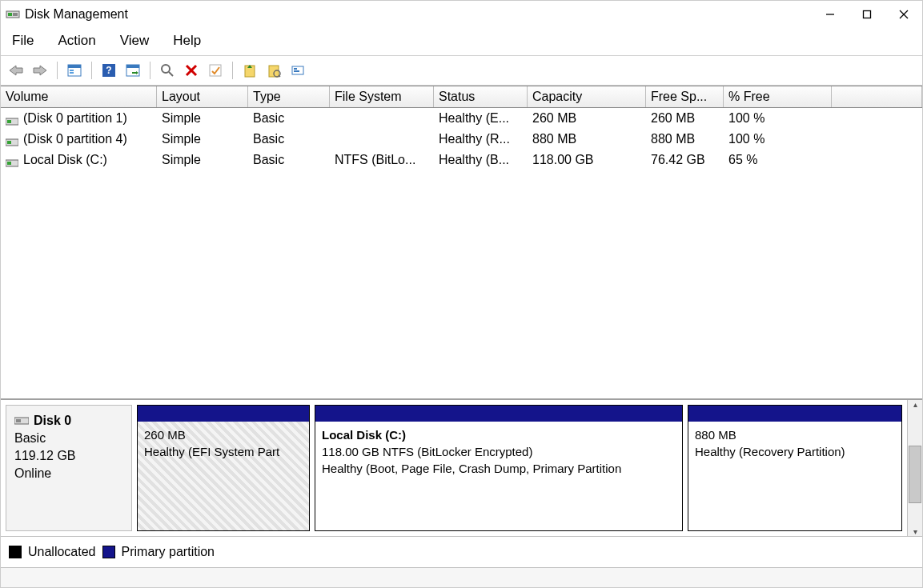 Image resolution: width=923 pixels, height=588 pixels. Describe the element at coordinates (587, 139) in the screenshot. I see `volume-capacity: 880 MB` at that location.